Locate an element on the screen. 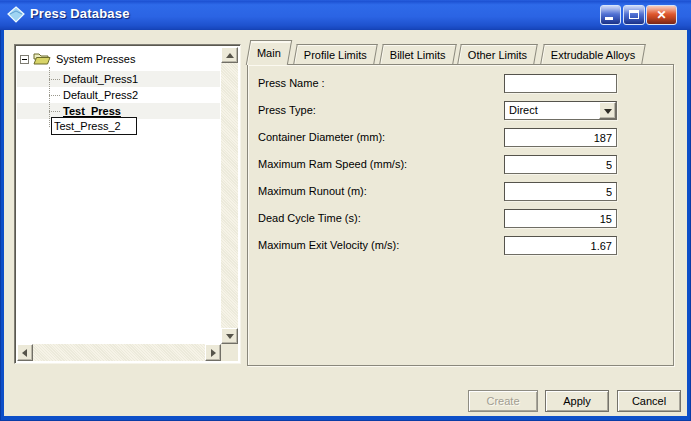 Image resolution: width=691 pixels, height=421 pixels. maximize-icon is located at coordinates (634, 15).